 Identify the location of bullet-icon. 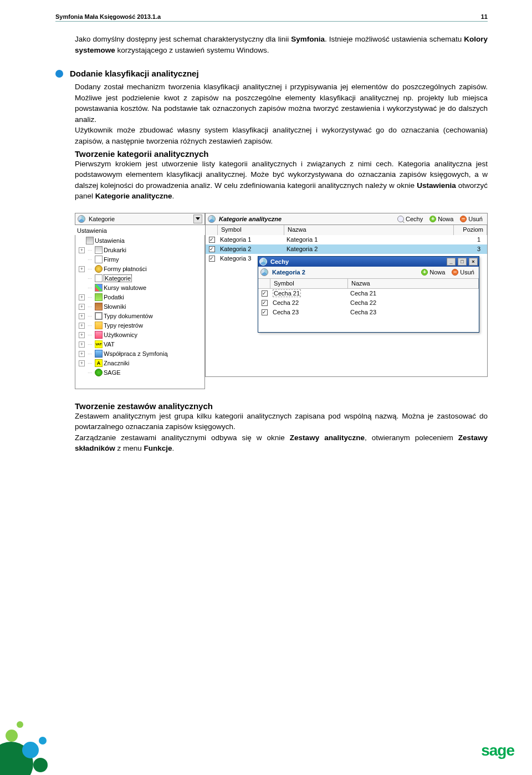
(59, 74).